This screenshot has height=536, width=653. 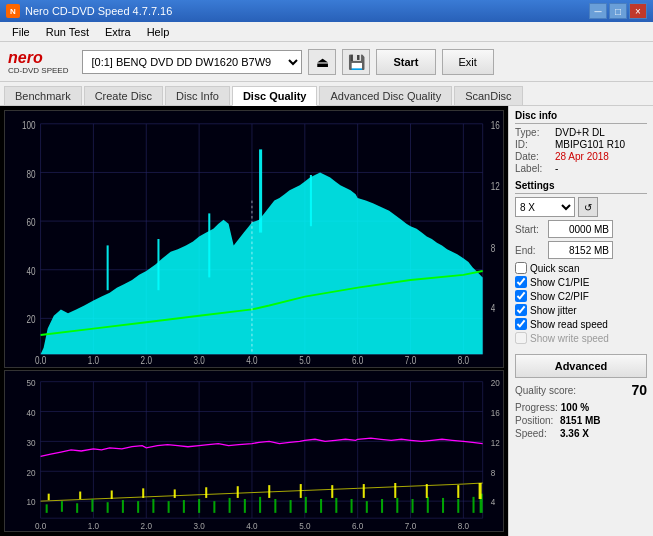 What do you see at coordinates (146, 362) in the screenshot?
I see `svg-text: 2.0` at bounding box center [146, 362].